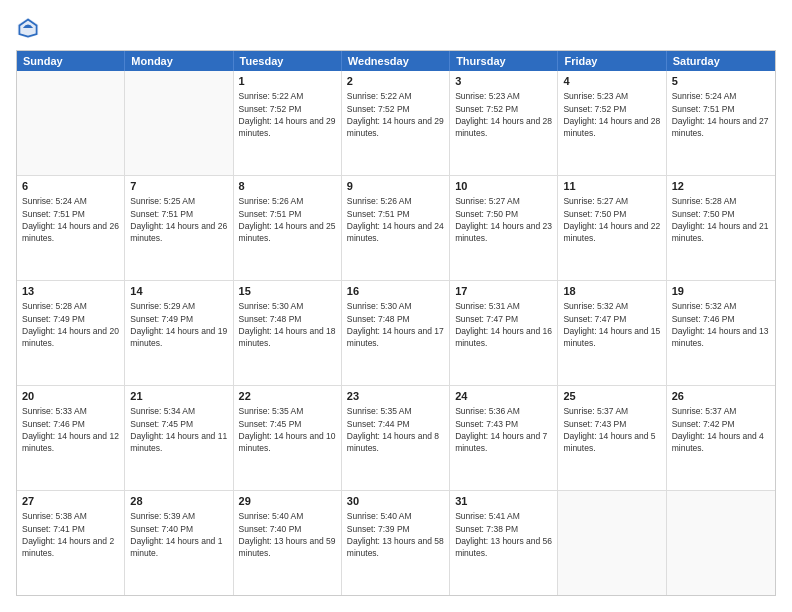  Describe the element at coordinates (721, 186) in the screenshot. I see `cell-date-number: 12` at that location.